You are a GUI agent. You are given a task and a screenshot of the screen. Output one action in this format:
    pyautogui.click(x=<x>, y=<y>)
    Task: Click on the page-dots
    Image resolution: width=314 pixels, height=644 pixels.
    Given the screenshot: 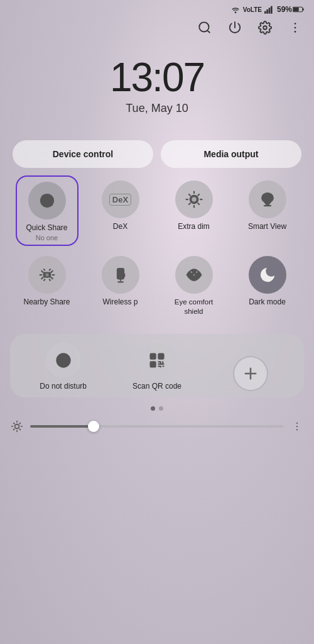 What is the action you would take?
    pyautogui.click(x=157, y=409)
    